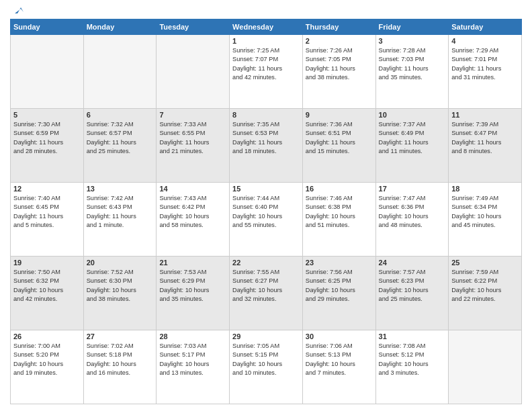 The width and height of the screenshot is (532, 411). What do you see at coordinates (17, 10) in the screenshot?
I see `logo-icon` at bounding box center [17, 10].